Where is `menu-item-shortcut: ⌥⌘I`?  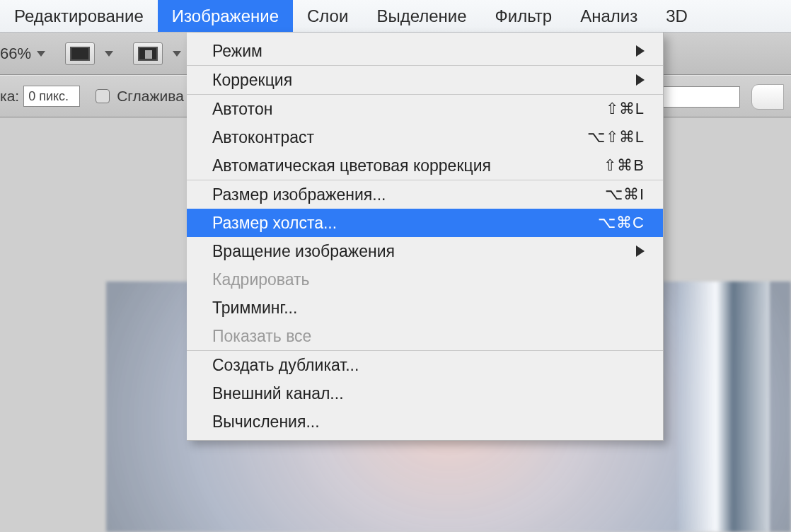
menu-item-shortcut: ⌥⌘I is located at coordinates (625, 195).